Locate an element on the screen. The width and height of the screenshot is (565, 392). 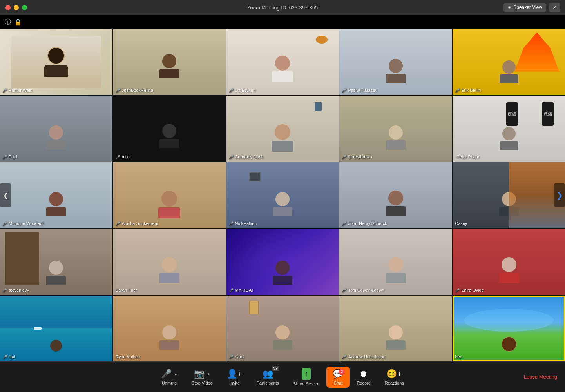
participant-cell: 🎤 Anisha Sunkerneni is located at coordinates (169, 195).